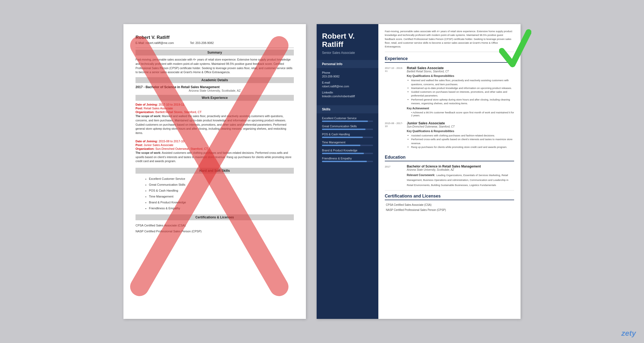 This screenshot has width=644, height=343. Describe the element at coordinates (394, 176) in the screenshot. I see `edu-year-1: 2017` at that location.